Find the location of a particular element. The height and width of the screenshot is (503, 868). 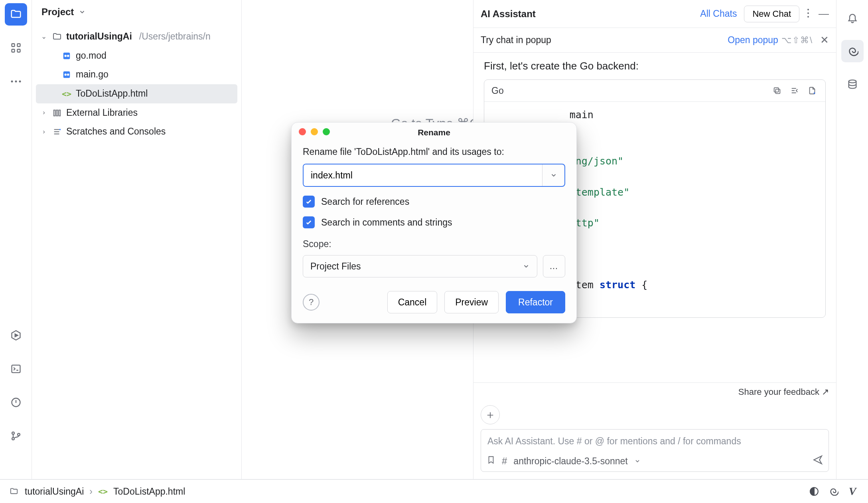

tree-file: main.go is located at coordinates (136, 75).